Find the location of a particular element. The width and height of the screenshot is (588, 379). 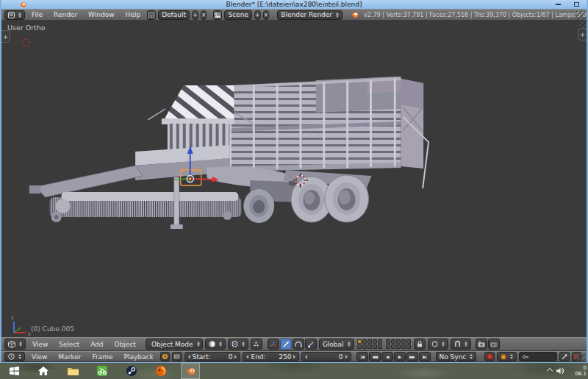

menu-render: Render is located at coordinates (65, 15).